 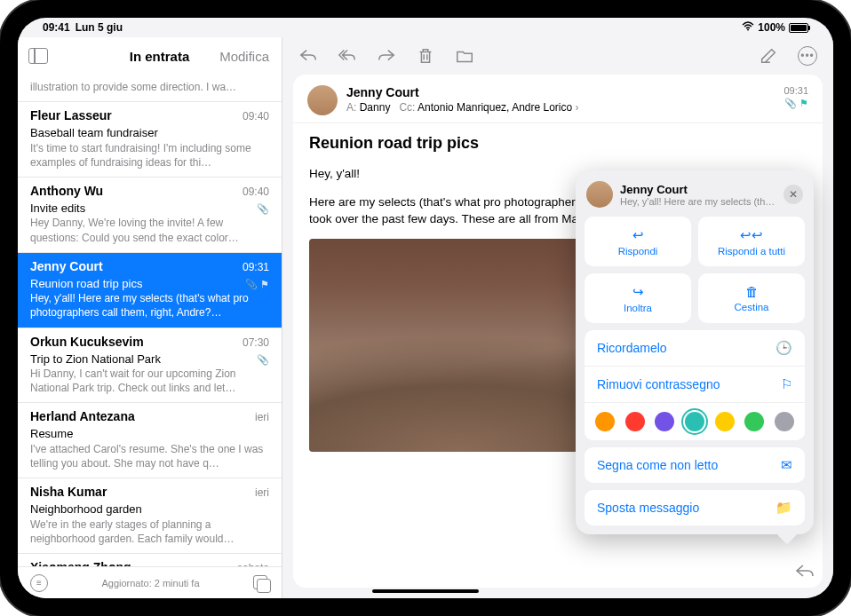 I want to click on list-preview: Hi Danny, I can't wait for our upcoming …, so click(x=149, y=381).